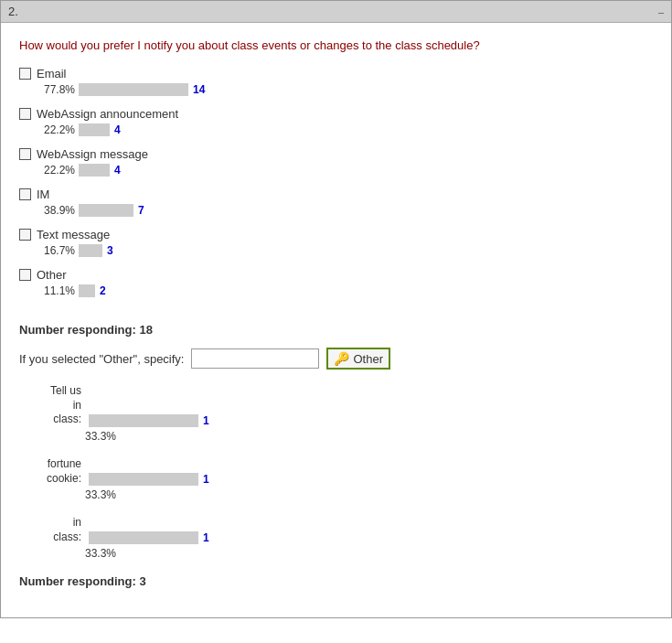  What do you see at coordinates (56, 90) in the screenshot?
I see `option-pct-0: 77.8%` at bounding box center [56, 90].